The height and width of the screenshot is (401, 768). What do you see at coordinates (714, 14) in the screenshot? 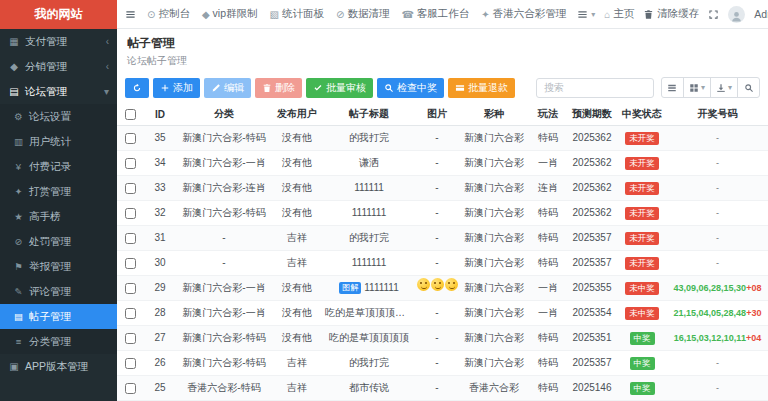
I see `fullscreen-button` at bounding box center [714, 14].